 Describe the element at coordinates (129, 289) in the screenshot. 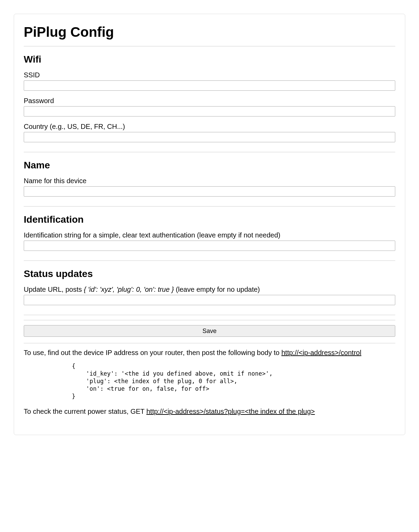

I see `update-url-label-code: { 'id': 'xyz', 'plug': 0, 'on': true }` at that location.